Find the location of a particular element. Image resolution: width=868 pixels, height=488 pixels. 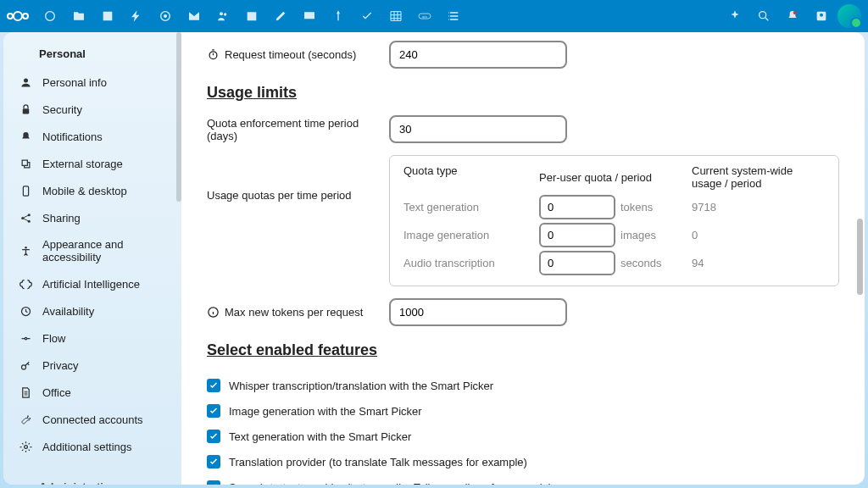

document-icon is located at coordinates (25, 392).